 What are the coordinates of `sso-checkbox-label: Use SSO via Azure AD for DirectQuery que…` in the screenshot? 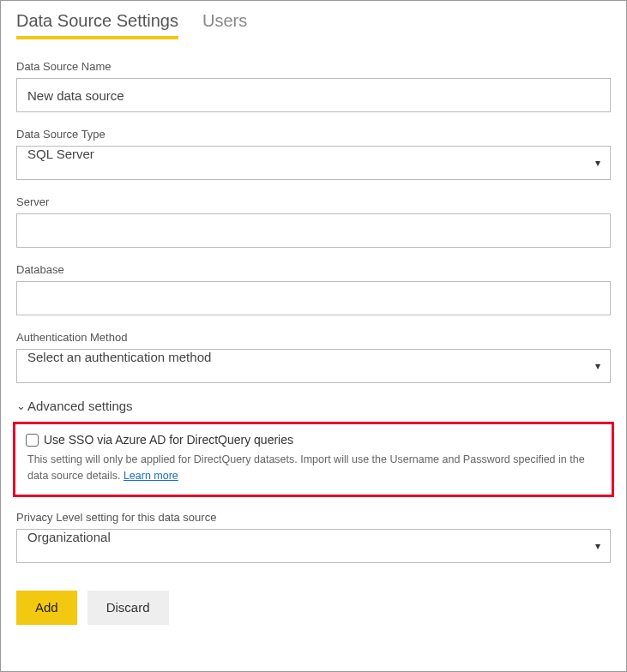 It's located at (168, 440).